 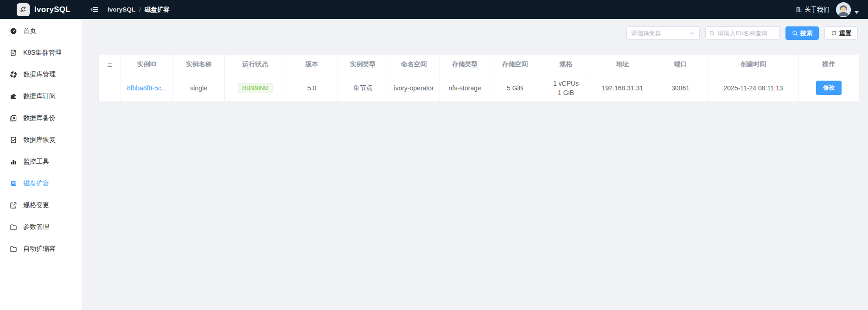 I want to click on avatar-person-icon, so click(x=843, y=10).